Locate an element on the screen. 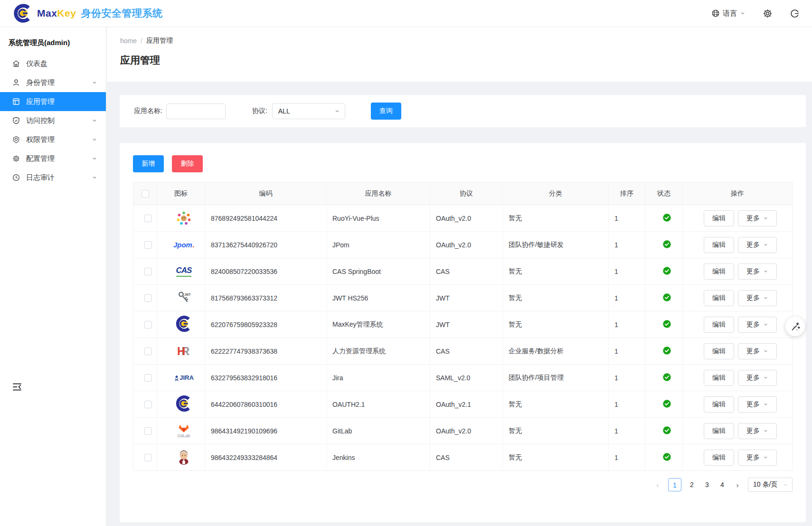 The image size is (812, 526). sidebar-menu: 仪表盘身份管理应用管理访问控制权限管理配置管理日志审计 is located at coordinates (53, 121).